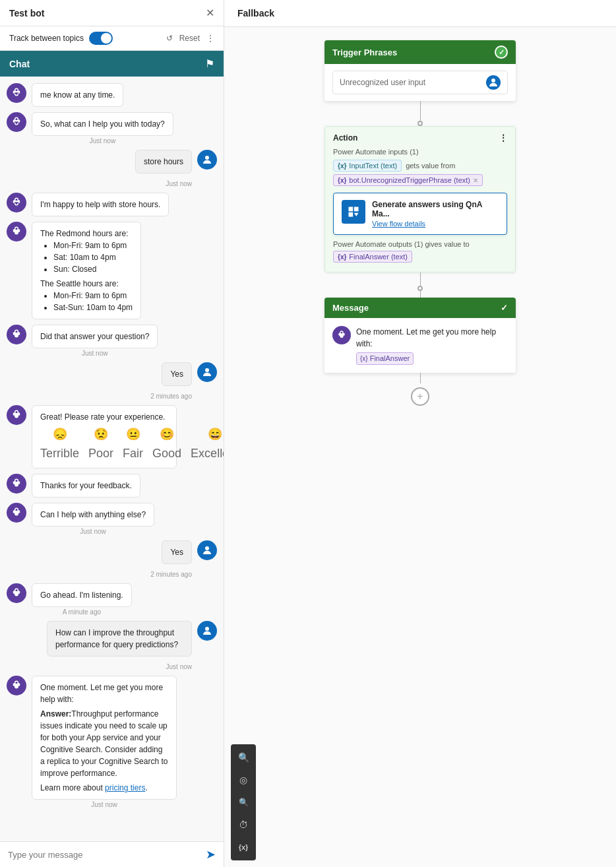  I want to click on msg-text: me know at any time., so click(78, 95).